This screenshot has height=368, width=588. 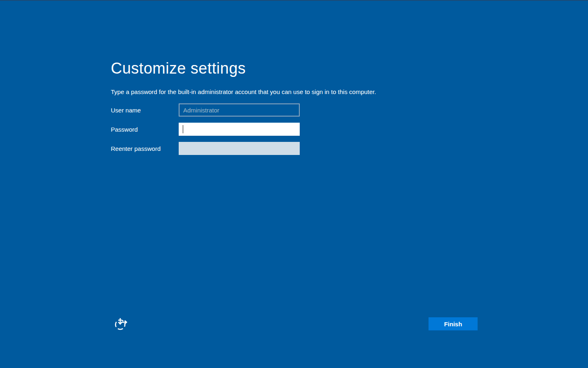 I want to click on reenter-password-field-wrap, so click(x=239, y=148).